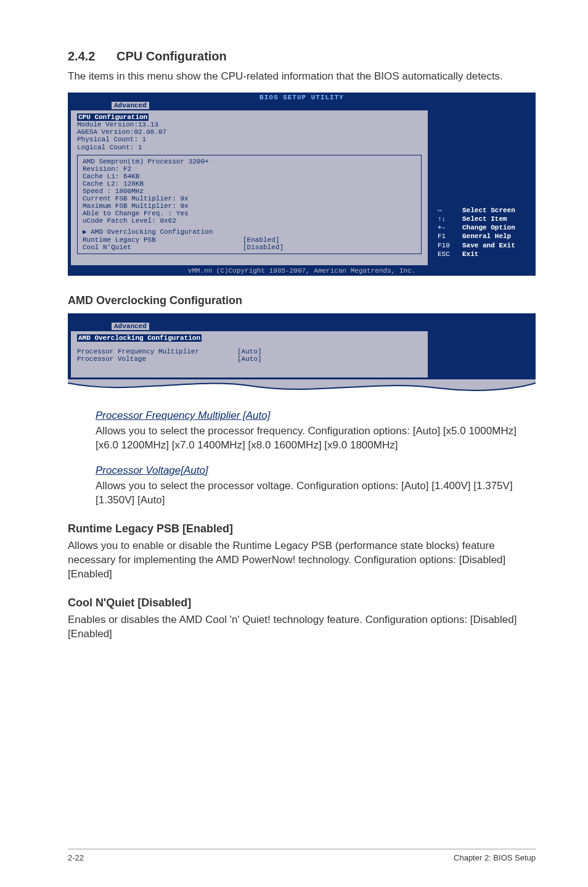  I want to click on bios-option-label: Processor Frequency Multiplier, so click(157, 352).